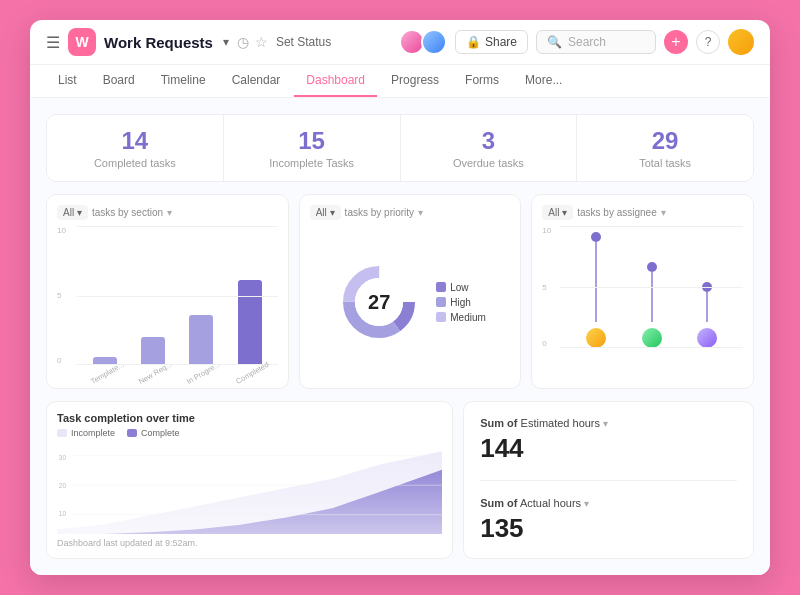 The width and height of the screenshot is (800, 595). What do you see at coordinates (62, 360) in the screenshot?
I see `bar-y-label-0: 0` at bounding box center [62, 360].